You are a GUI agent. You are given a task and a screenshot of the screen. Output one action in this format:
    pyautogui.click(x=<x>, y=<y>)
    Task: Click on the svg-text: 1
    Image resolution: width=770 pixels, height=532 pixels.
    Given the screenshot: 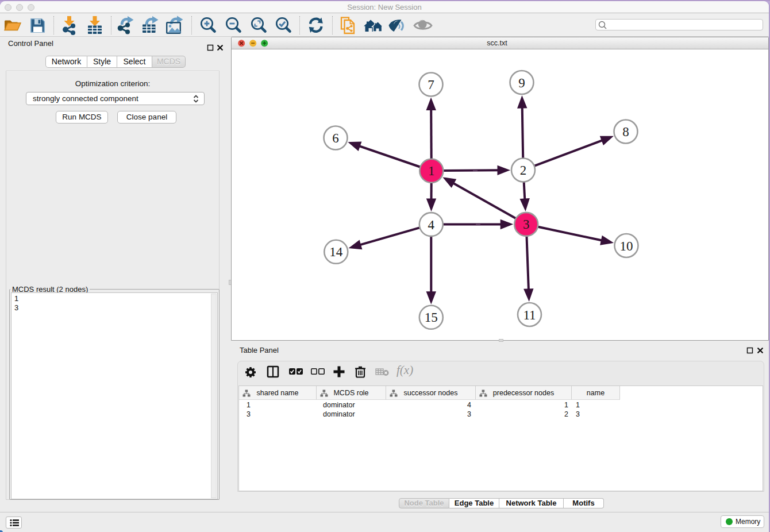 What is the action you would take?
    pyautogui.click(x=432, y=171)
    